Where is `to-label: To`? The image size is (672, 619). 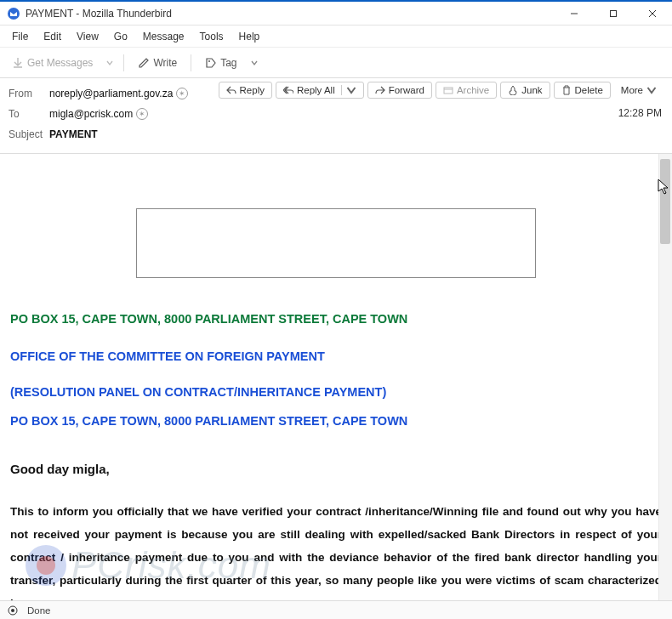
to-label: To is located at coordinates (29, 114).